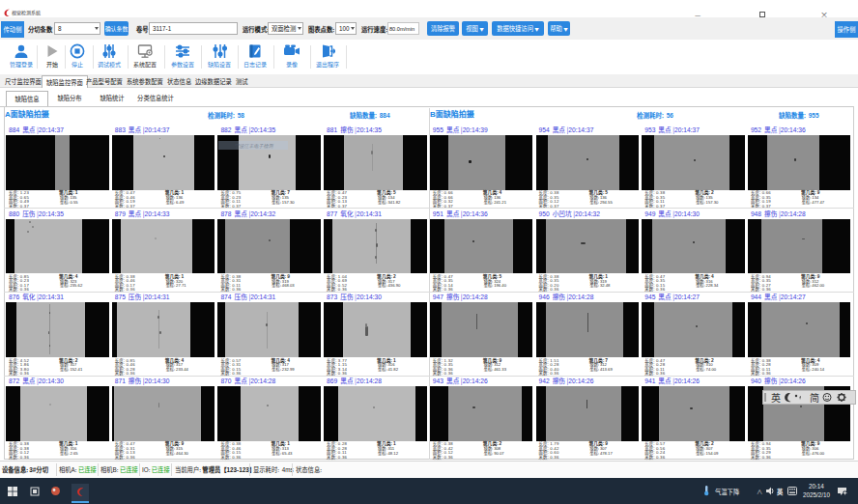 Image resolution: width=858 pixels, height=504 pixels. Describe the element at coordinates (815, 398) in the screenshot. I see `svg-text: 简` at that location.